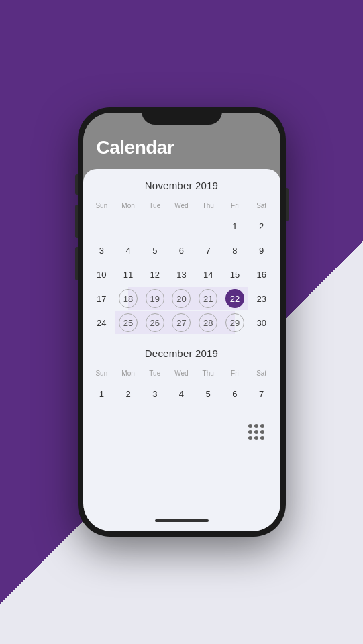 The height and width of the screenshot is (644, 363). I want to click on cal-day-4: 4, so click(128, 250).